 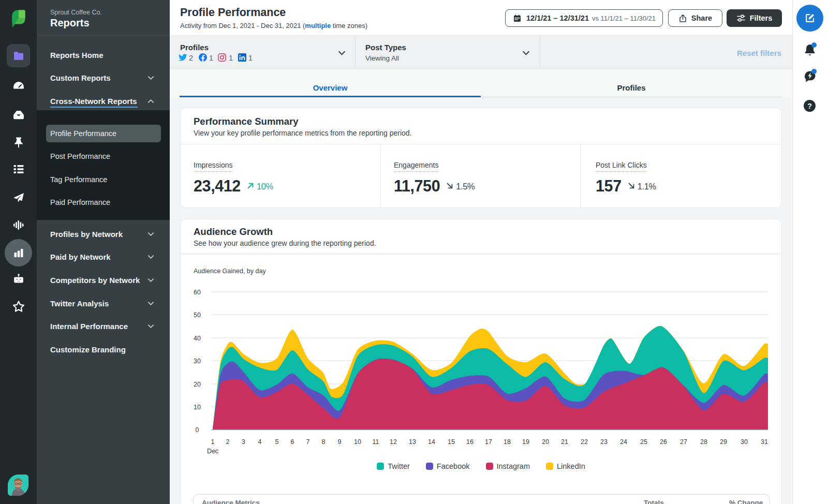 I want to click on svg-text: 12, so click(x=393, y=442).